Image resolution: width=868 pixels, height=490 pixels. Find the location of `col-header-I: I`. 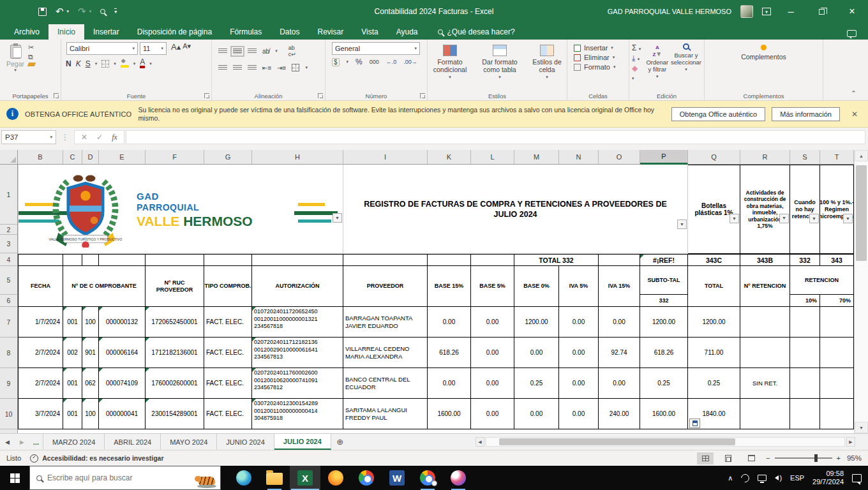

col-header-I: I is located at coordinates (385, 157).